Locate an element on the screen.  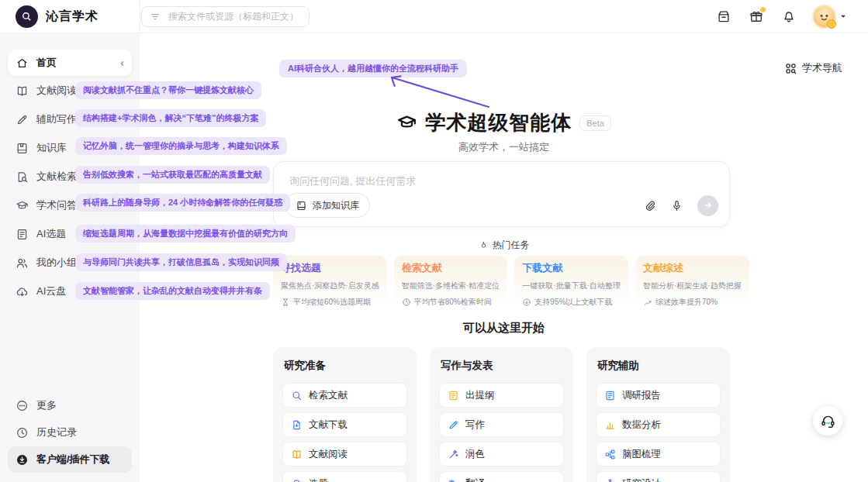
collapse-sidebar-button: ‹ is located at coordinates (123, 63).